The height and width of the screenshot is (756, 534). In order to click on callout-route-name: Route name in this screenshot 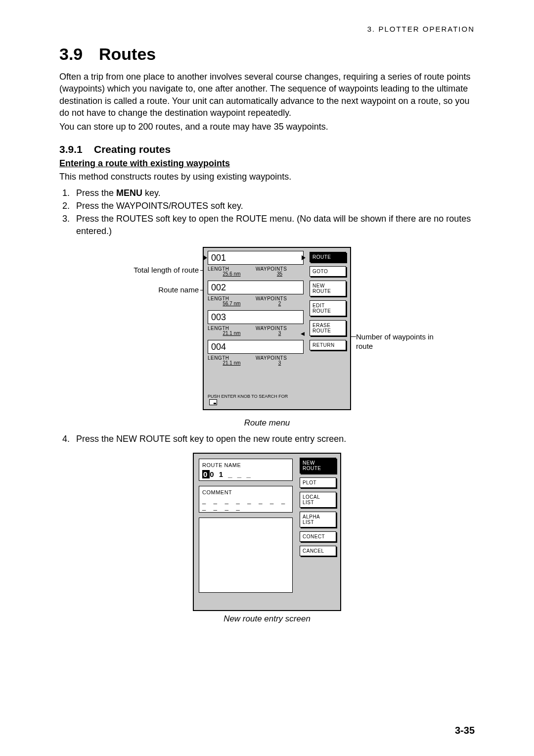, I will do `click(157, 290)`.